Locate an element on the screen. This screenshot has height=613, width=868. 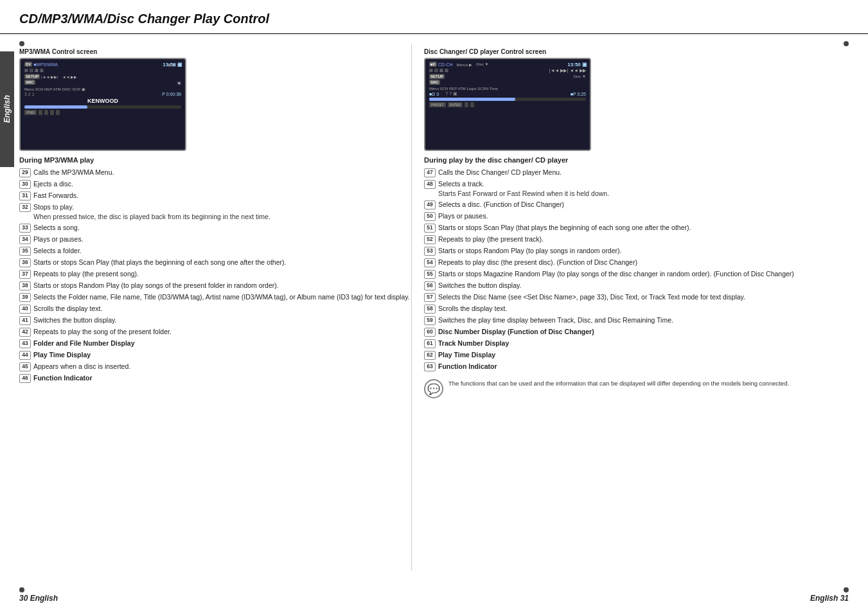
left-list-item: 33Selects a song. is located at coordinates (218, 227).